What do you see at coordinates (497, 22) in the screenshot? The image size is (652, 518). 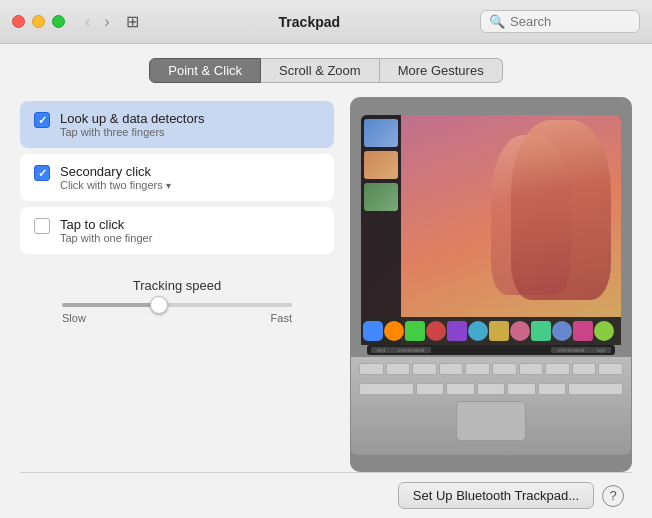 I see `search-icon: 🔍` at bounding box center [497, 22].